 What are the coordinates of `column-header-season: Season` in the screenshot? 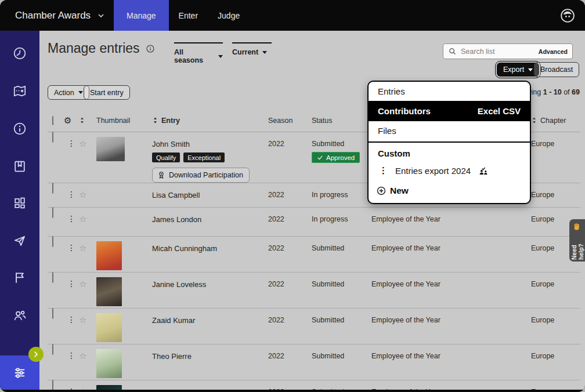 It's located at (290, 121).